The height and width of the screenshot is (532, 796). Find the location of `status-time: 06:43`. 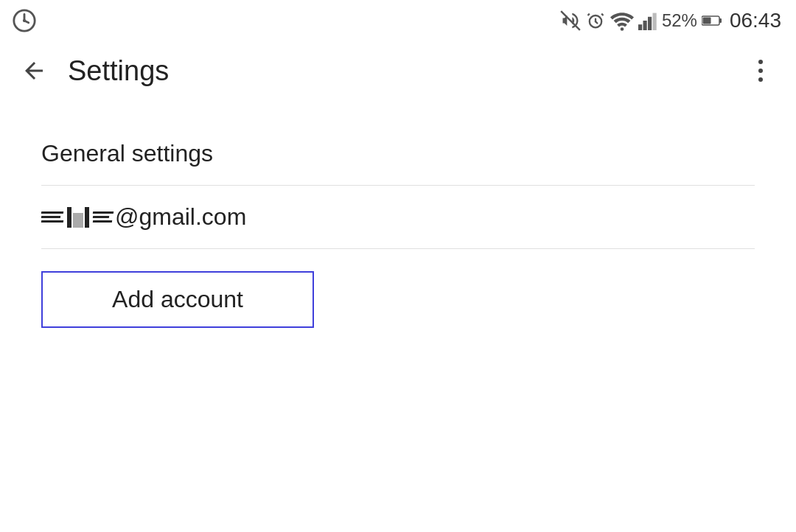

status-time: 06:43 is located at coordinates (755, 21).